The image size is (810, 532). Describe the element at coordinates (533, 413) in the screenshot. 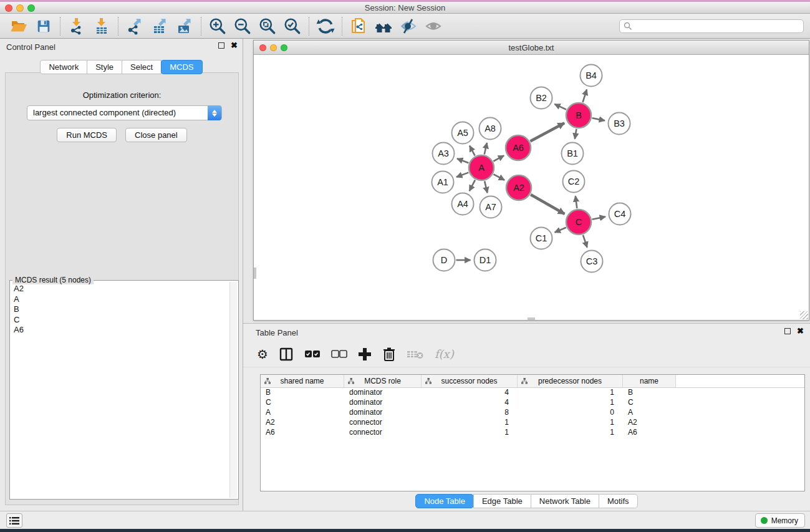

I see `table-row: Adominator80A` at that location.